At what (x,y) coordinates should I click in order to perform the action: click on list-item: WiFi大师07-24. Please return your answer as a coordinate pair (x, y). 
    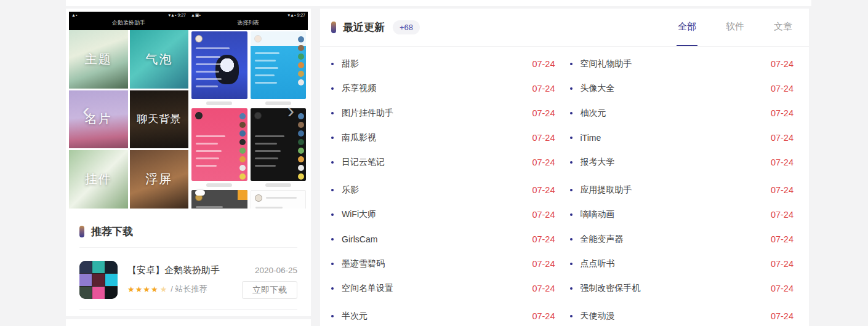
    Looking at the image, I should click on (443, 215).